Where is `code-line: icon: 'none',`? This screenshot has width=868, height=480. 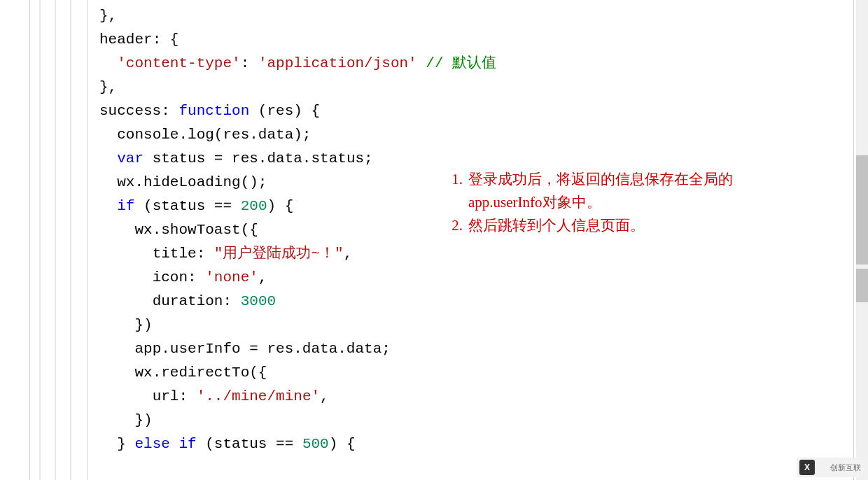 code-line: icon: 'none', is located at coordinates (474, 278).